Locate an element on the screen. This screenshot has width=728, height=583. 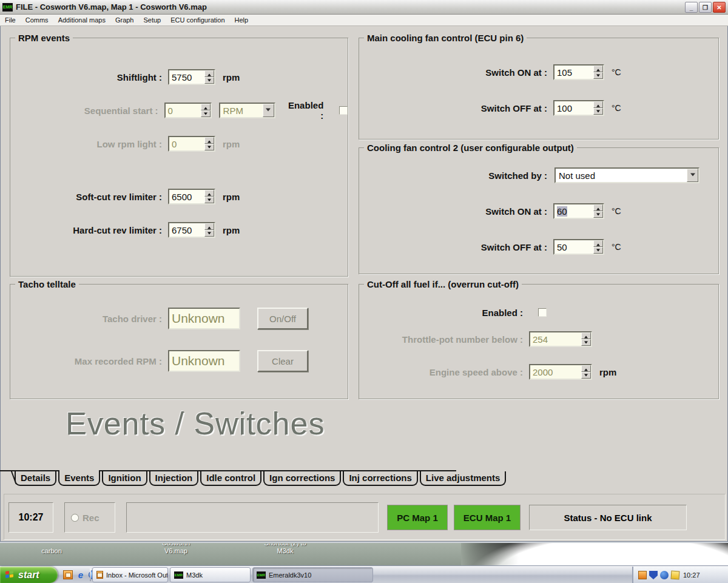
low-rpm-light-spinner is located at coordinates (209, 144).